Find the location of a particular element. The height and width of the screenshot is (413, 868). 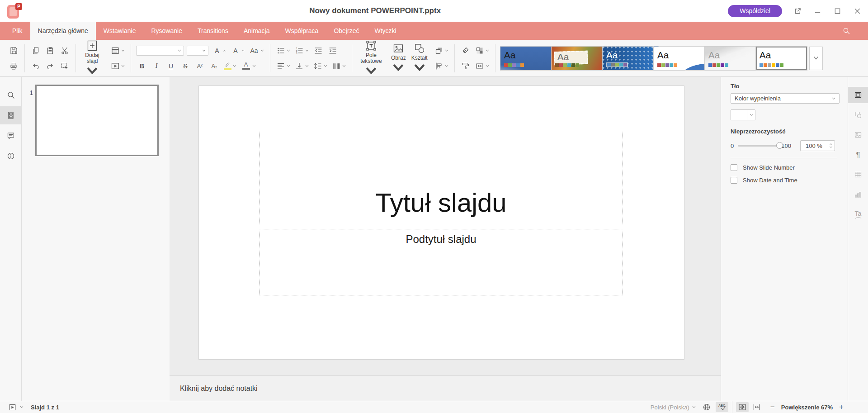

bullet-list-icon is located at coordinates (283, 51).